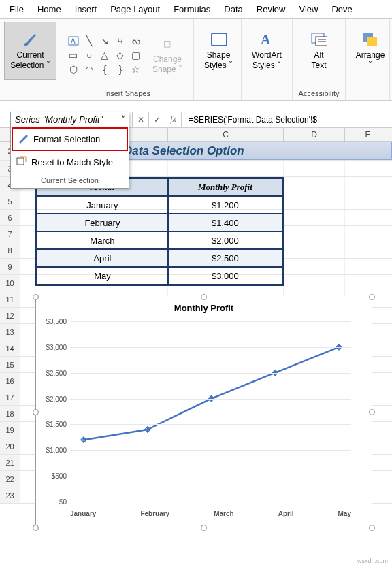 The width and height of the screenshot is (392, 567). Describe the element at coordinates (69, 139) in the screenshot. I see `format-selection-item: Format Selection` at that location.